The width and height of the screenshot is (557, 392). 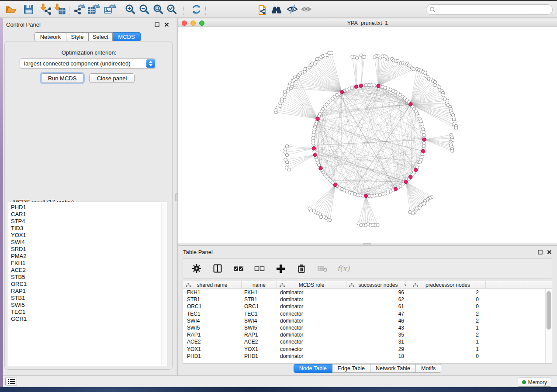 What do you see at coordinates (144, 9) in the screenshot?
I see `zoom-out-button` at bounding box center [144, 9].